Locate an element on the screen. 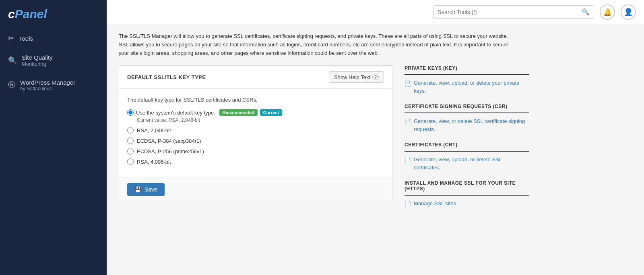 This screenshot has width=644, height=275. panel-body: The default key type for SSL/TLS certifi… is located at coordinates (256, 133).